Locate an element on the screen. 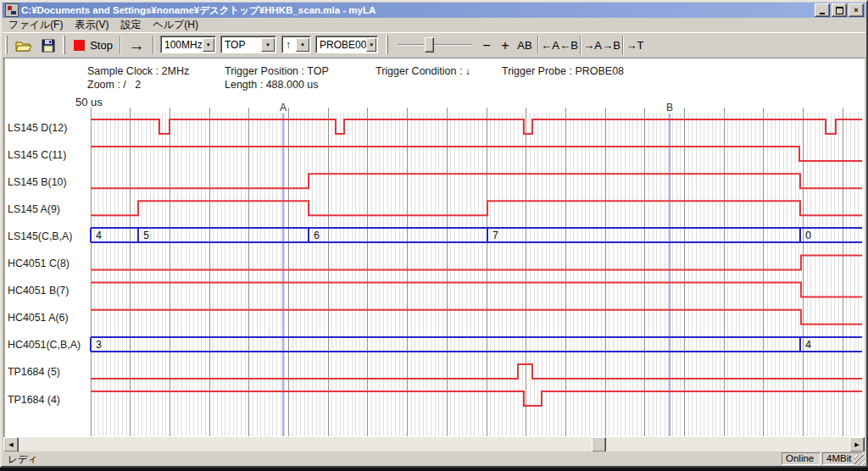 The height and width of the screenshot is (471, 868). trigger-edge-select: ↑ ▼ is located at coordinates (297, 44).